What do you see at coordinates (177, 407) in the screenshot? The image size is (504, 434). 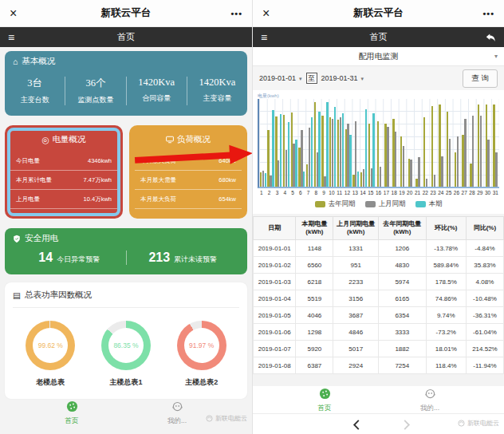 I see `mine-tab-icon` at bounding box center [177, 407].